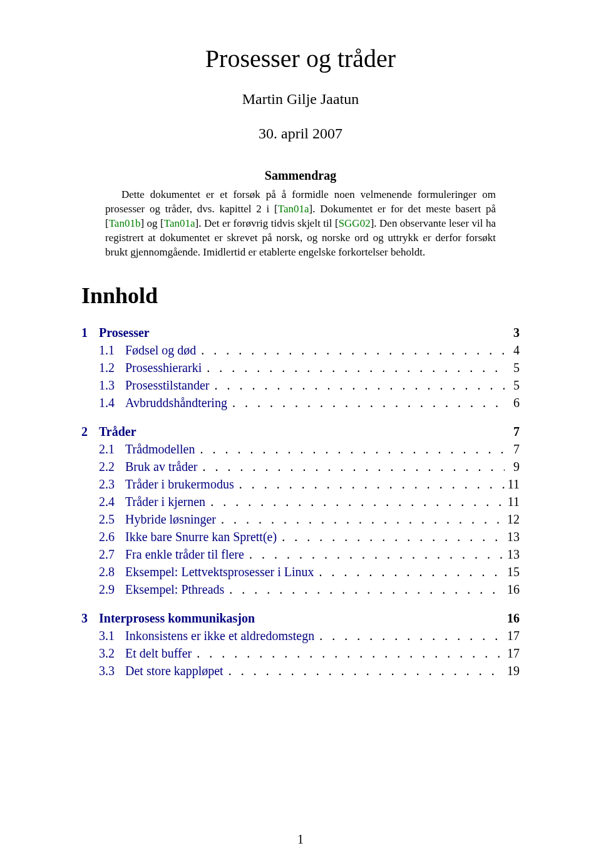 This screenshot has height=868, width=601. Describe the element at coordinates (512, 467) in the screenshot. I see `toc-subsection-page: 9` at that location.